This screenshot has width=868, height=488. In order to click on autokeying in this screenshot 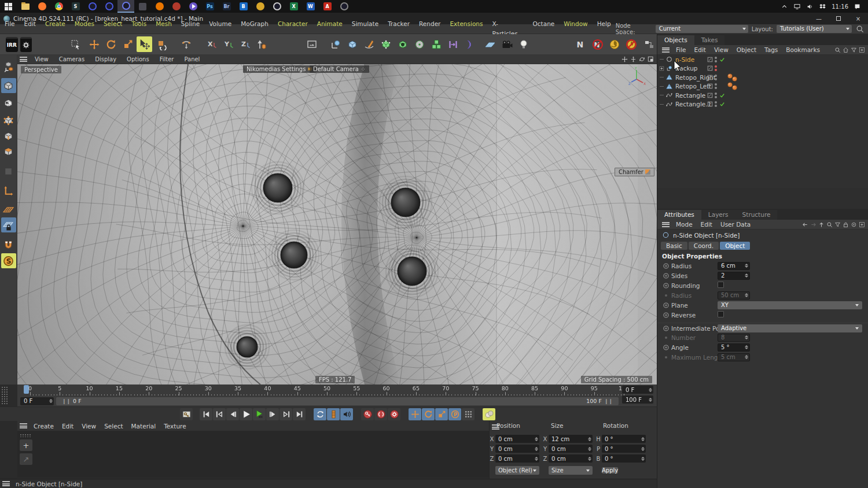, I will do `click(489, 414)`.